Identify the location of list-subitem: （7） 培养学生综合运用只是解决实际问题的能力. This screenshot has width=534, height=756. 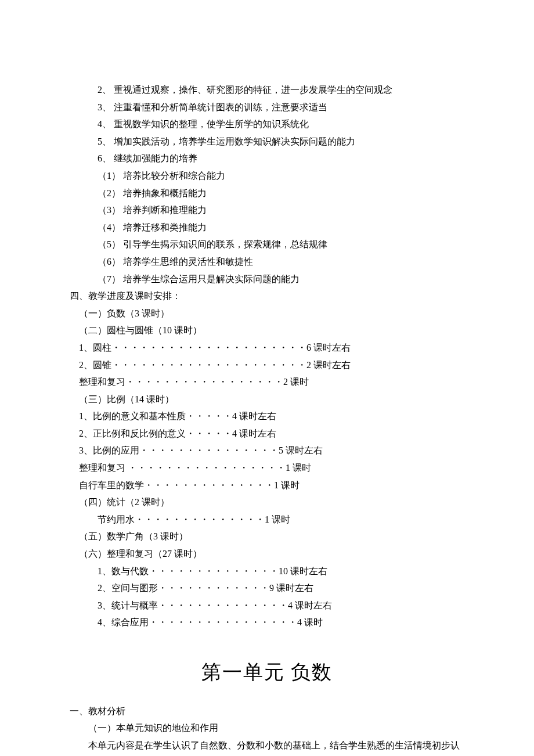
(267, 279).